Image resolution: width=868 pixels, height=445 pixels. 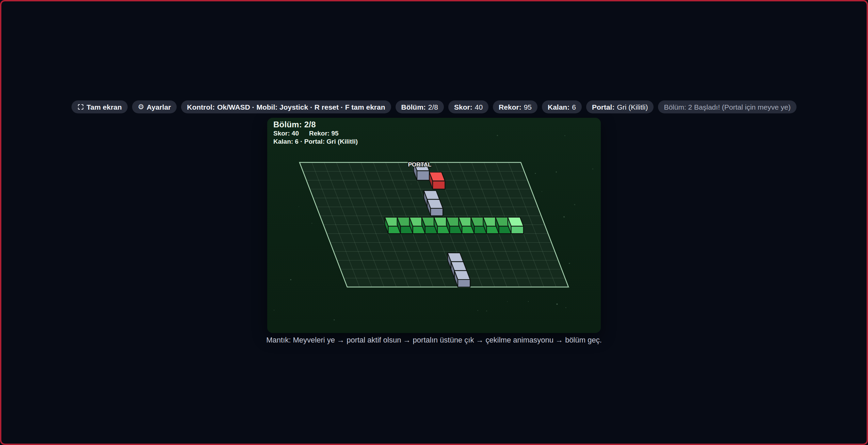 I want to click on remaining-label: Kalan:, so click(x=559, y=107).